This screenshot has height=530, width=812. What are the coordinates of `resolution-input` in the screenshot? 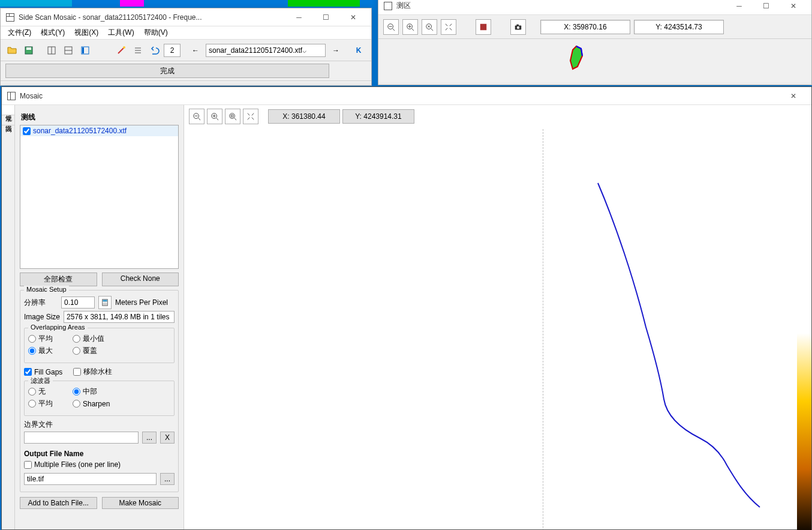 It's located at (78, 303).